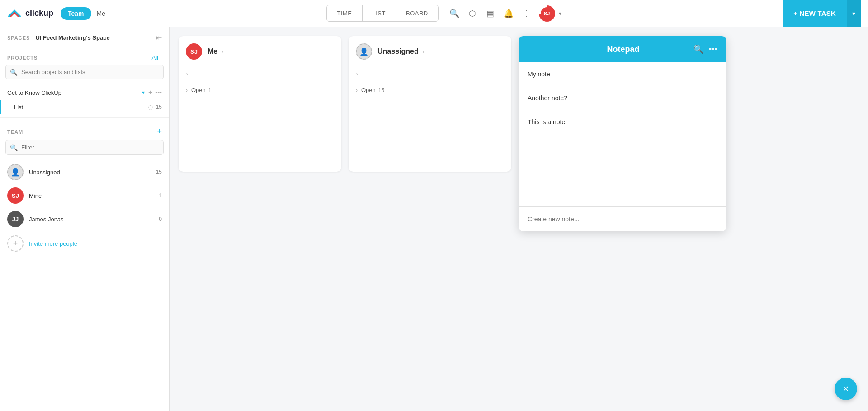 The height and width of the screenshot is (411, 868). What do you see at coordinates (85, 172) in the screenshot?
I see `team-member-unassigned: 👤 Unassigned 15` at bounding box center [85, 172].